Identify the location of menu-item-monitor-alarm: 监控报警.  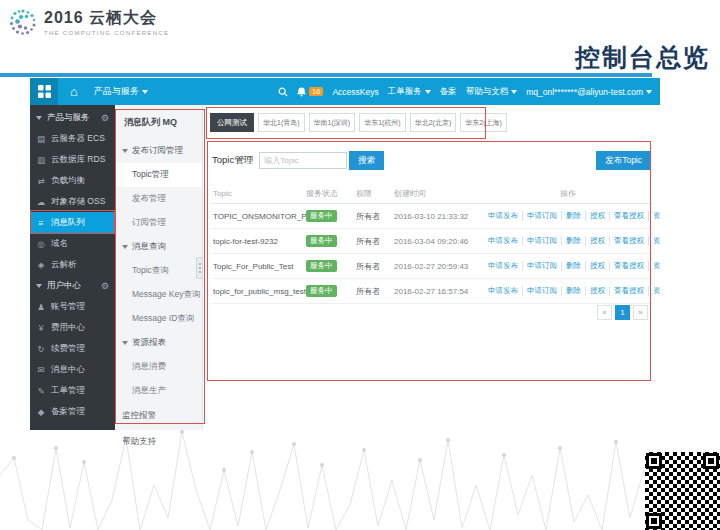
(158, 416).